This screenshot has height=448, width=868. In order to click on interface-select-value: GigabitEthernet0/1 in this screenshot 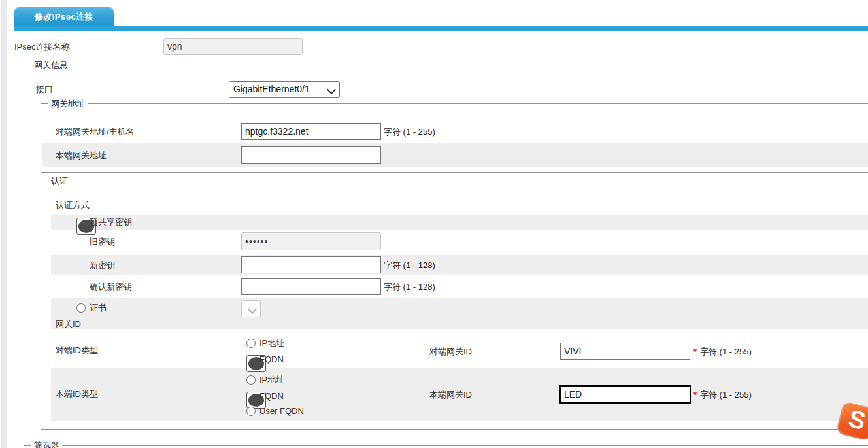, I will do `click(272, 89)`.